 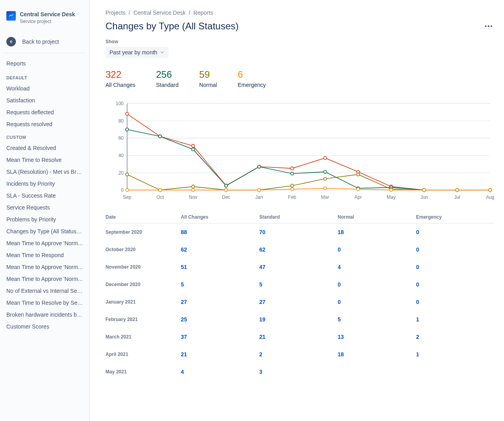 I want to click on sidebar-item: Problems by Priority, so click(x=44, y=219).